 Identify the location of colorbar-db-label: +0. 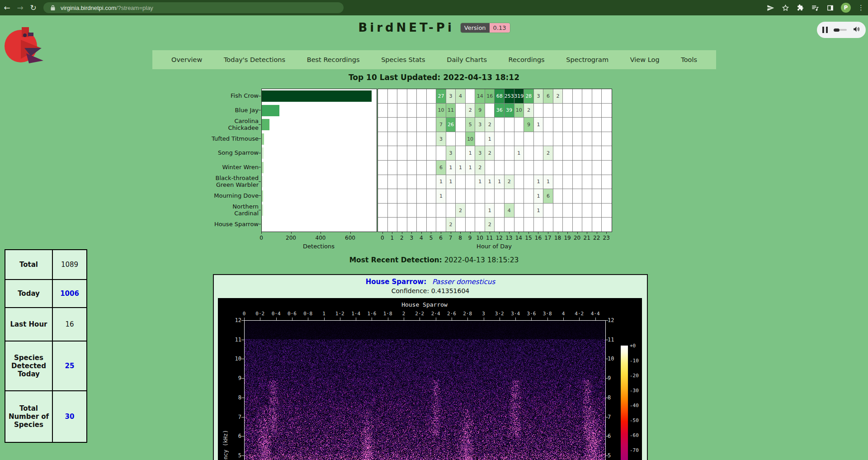
(633, 346).